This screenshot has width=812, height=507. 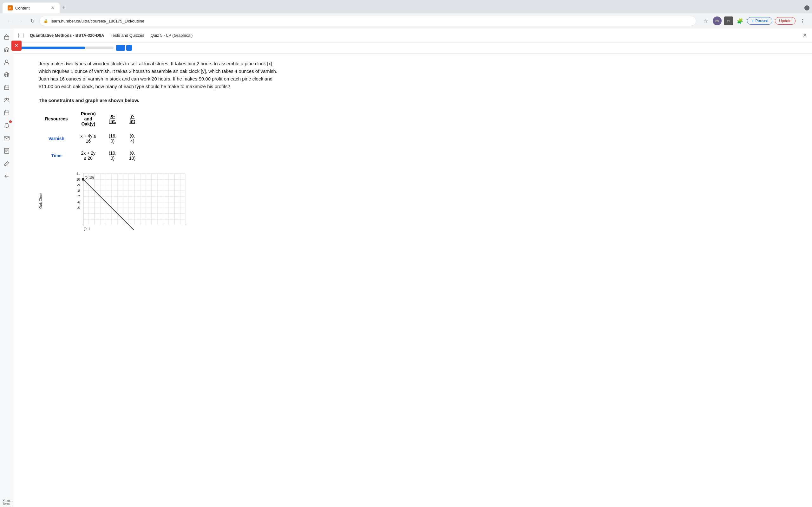 What do you see at coordinates (371, 21) in the screenshot?
I see `url-text: learn.humber.ca/ultra/courses/_186175_1/…` at bounding box center [371, 21].